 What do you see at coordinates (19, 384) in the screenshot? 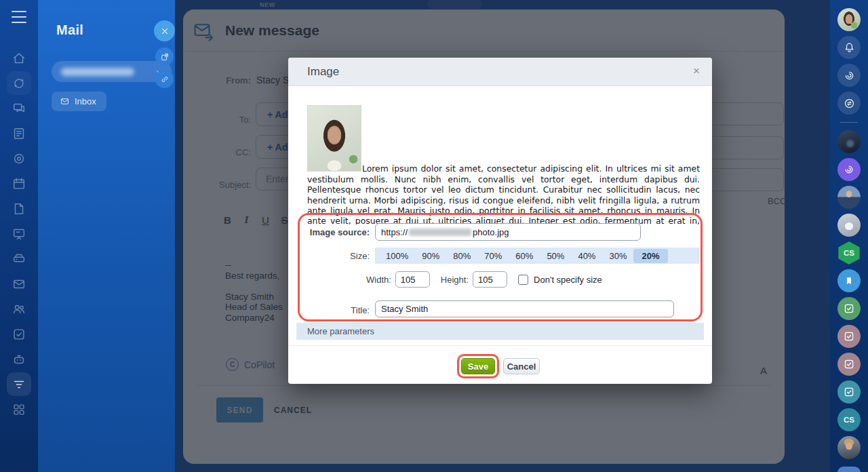
I see `sidebar-item-crm` at bounding box center [19, 384].